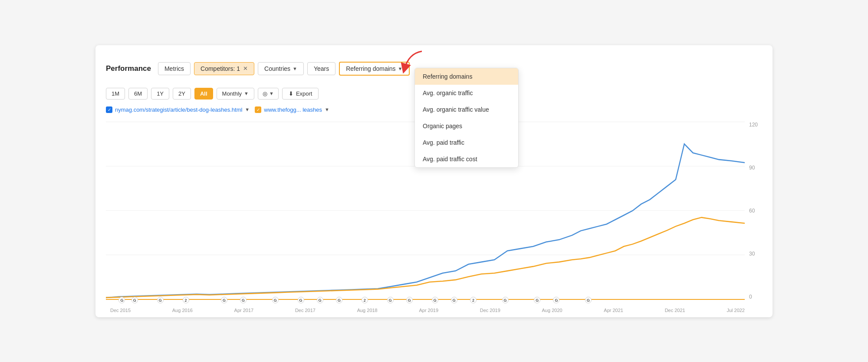 The height and width of the screenshot is (362, 868). What do you see at coordinates (291, 94) in the screenshot?
I see `export-icon: ⬇` at bounding box center [291, 94].